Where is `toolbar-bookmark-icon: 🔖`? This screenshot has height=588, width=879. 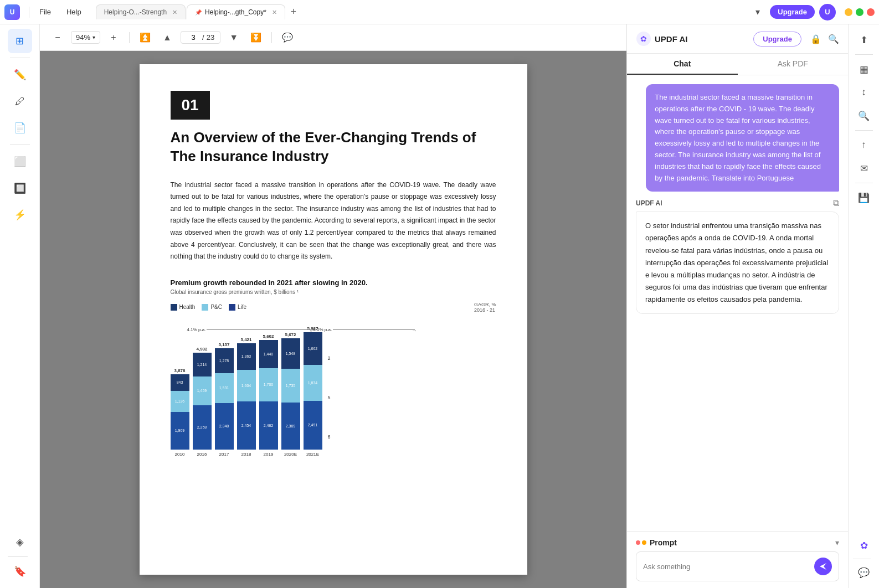 toolbar-bookmark-icon: 🔖 is located at coordinates (20, 571).